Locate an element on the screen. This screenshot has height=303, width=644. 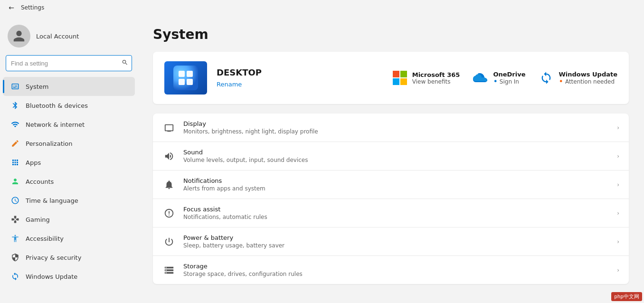
sidebar-item-time: Time & language is located at coordinates (69, 200).